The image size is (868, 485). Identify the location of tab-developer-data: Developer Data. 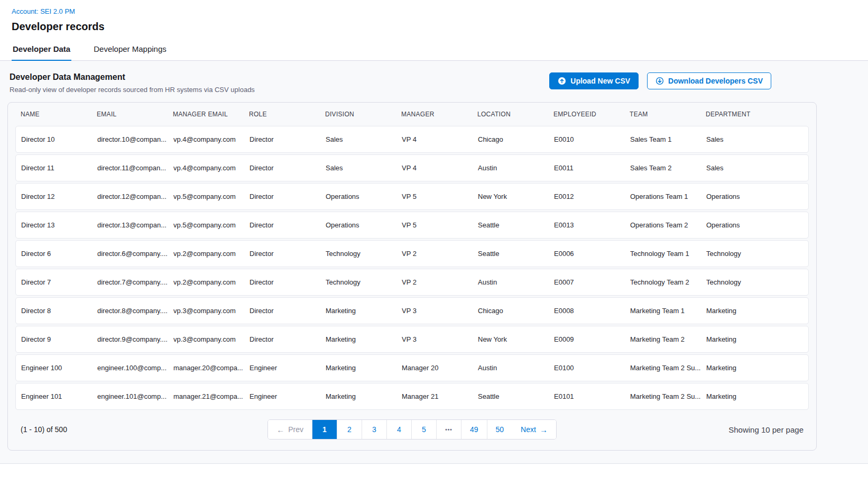
(41, 52).